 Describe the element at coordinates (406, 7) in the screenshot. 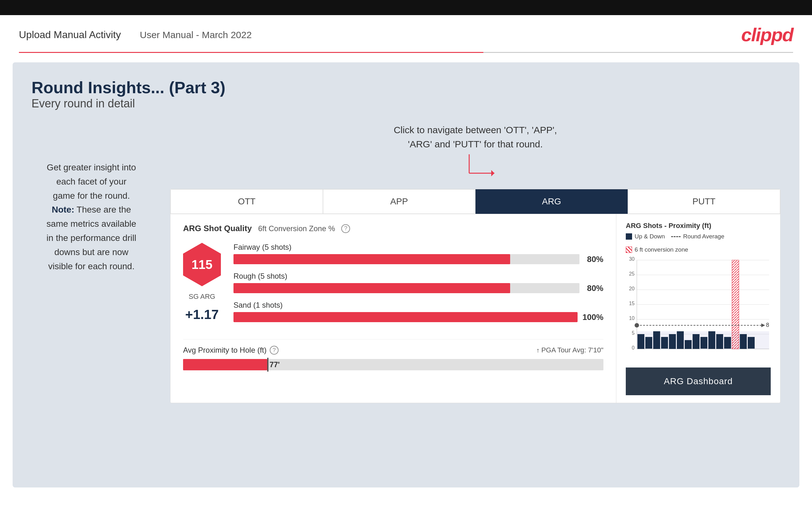

I see `top-bar` at that location.